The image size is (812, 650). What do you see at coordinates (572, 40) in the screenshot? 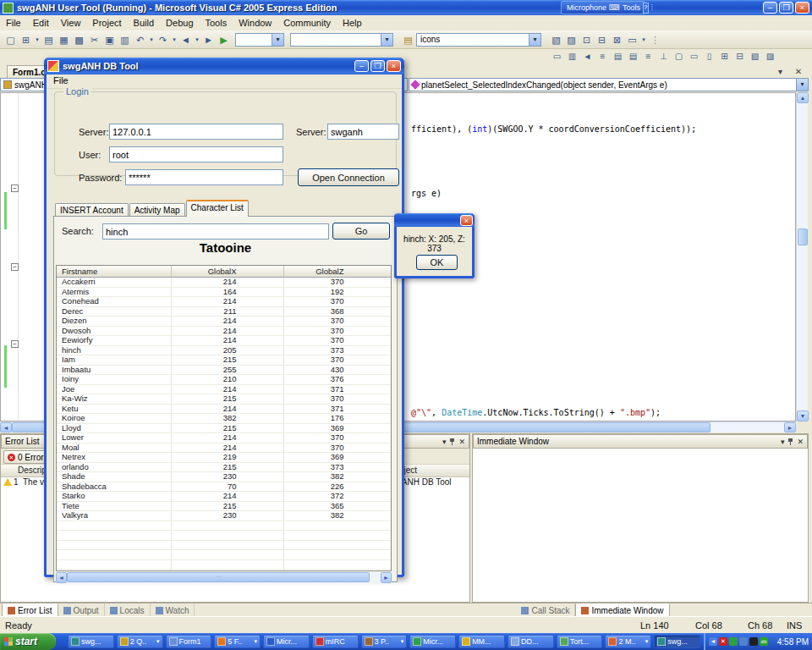
I see `properties-window-icon: ▨` at bounding box center [572, 40].